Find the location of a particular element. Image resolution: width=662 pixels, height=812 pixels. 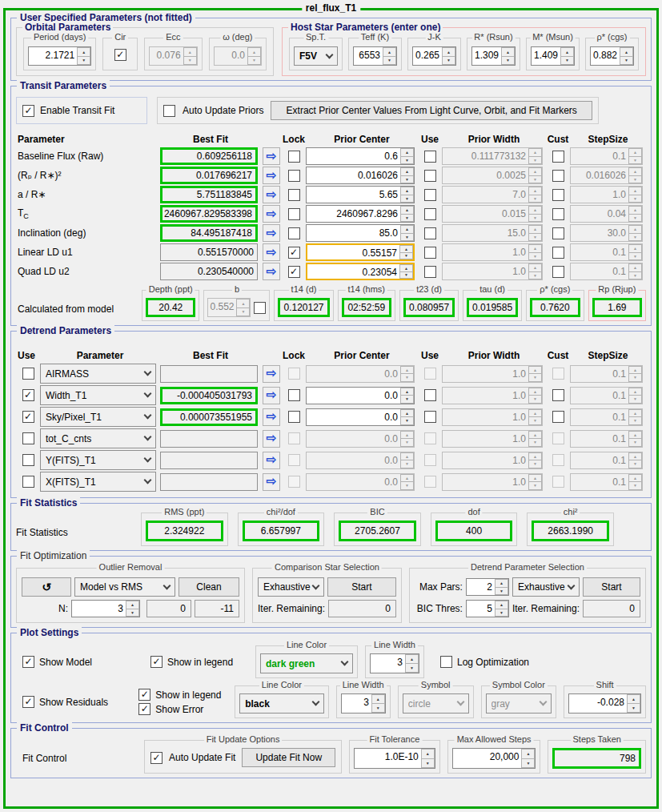

prior-width-spinner: 7.0 is located at coordinates (492, 195).